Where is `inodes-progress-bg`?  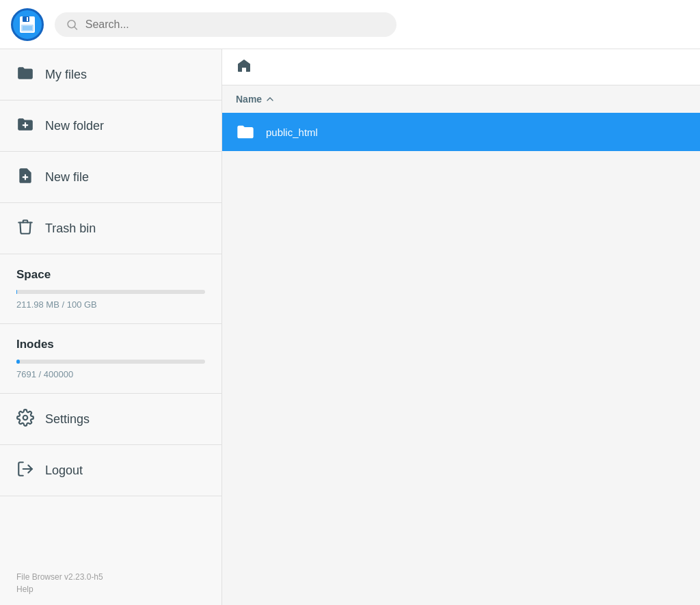
inodes-progress-bg is located at coordinates (111, 362).